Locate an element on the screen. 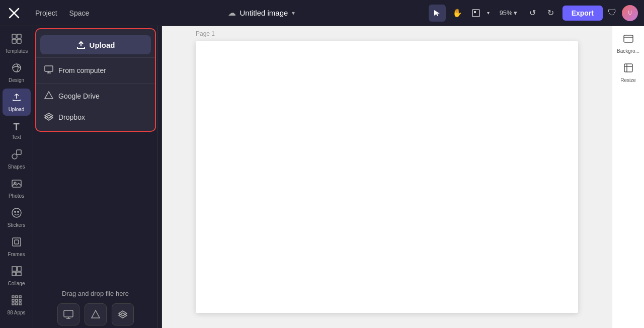 This screenshot has width=644, height=328. zoom-value: 95% is located at coordinates (506, 13).